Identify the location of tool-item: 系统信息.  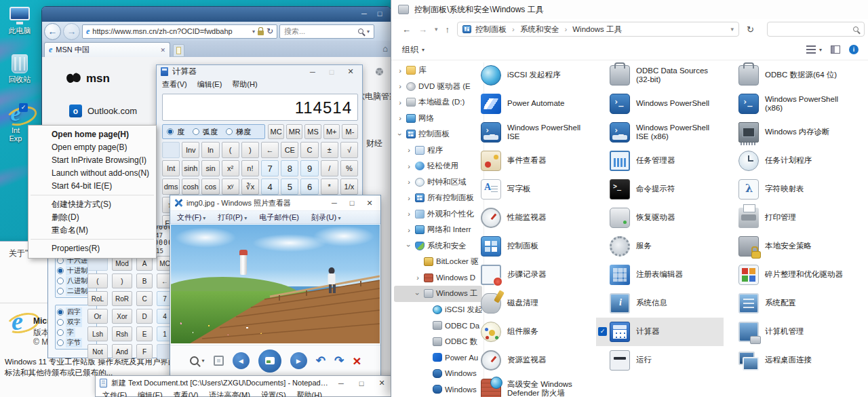
(660, 303).